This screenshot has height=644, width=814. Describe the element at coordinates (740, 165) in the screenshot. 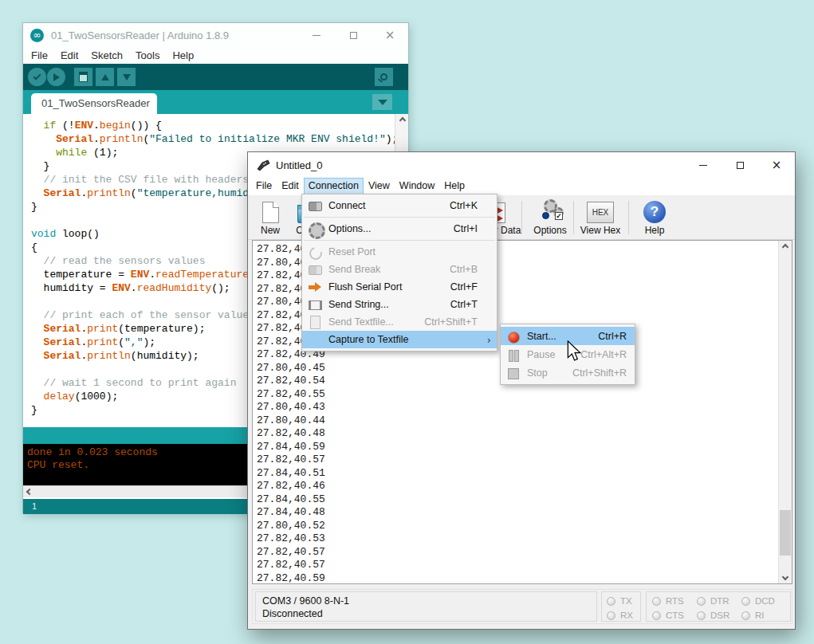

I see `terminal-maximize-button` at that location.